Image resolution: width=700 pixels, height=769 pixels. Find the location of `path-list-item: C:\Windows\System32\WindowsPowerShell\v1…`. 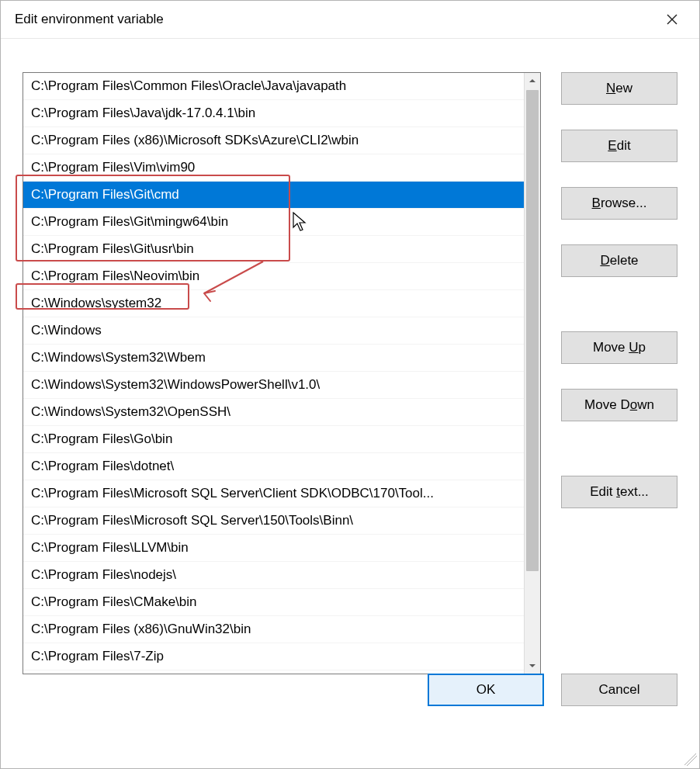

path-list-item: C:\Windows\System32\WindowsPowerShell\v1… is located at coordinates (273, 385).